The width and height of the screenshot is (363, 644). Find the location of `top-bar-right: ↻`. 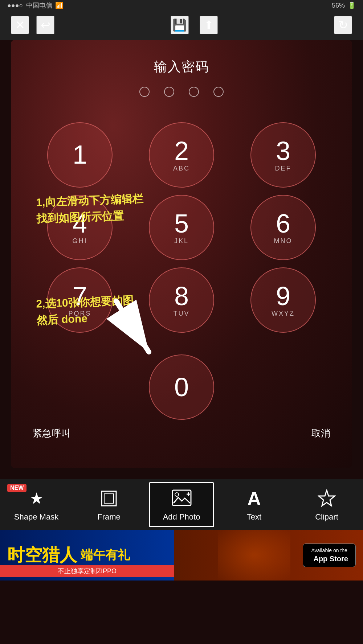

top-bar-right: ↻ is located at coordinates (343, 25).